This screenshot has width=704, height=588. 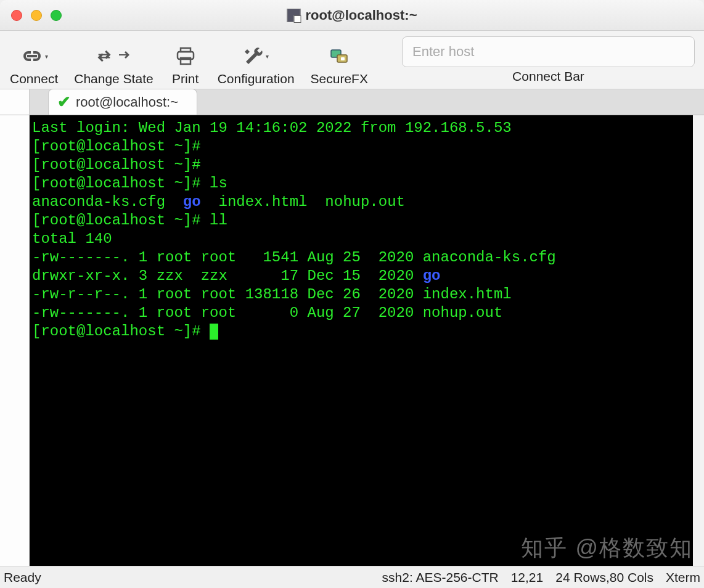 I want to click on configuration-button: ▾ Configuration, so click(x=256, y=60).